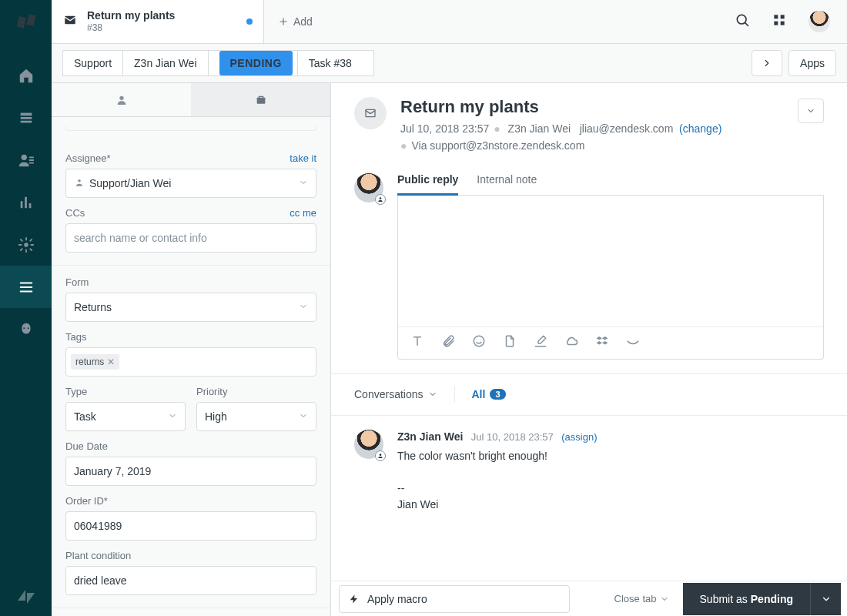  What do you see at coordinates (497, 394) in the screenshot?
I see `count-badge: 3` at bounding box center [497, 394].